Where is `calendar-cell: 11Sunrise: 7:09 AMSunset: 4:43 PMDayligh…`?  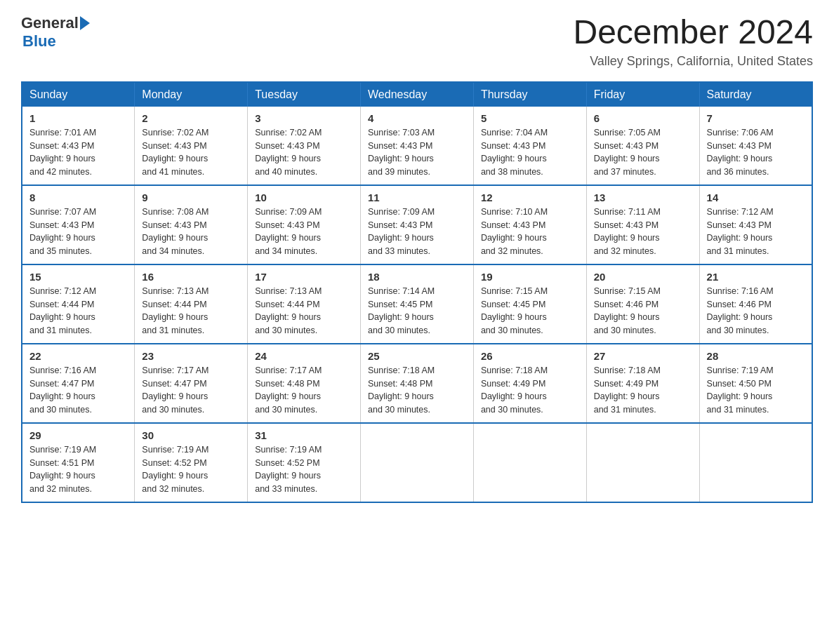 calendar-cell: 11Sunrise: 7:09 AMSunset: 4:43 PMDayligh… is located at coordinates (417, 224).